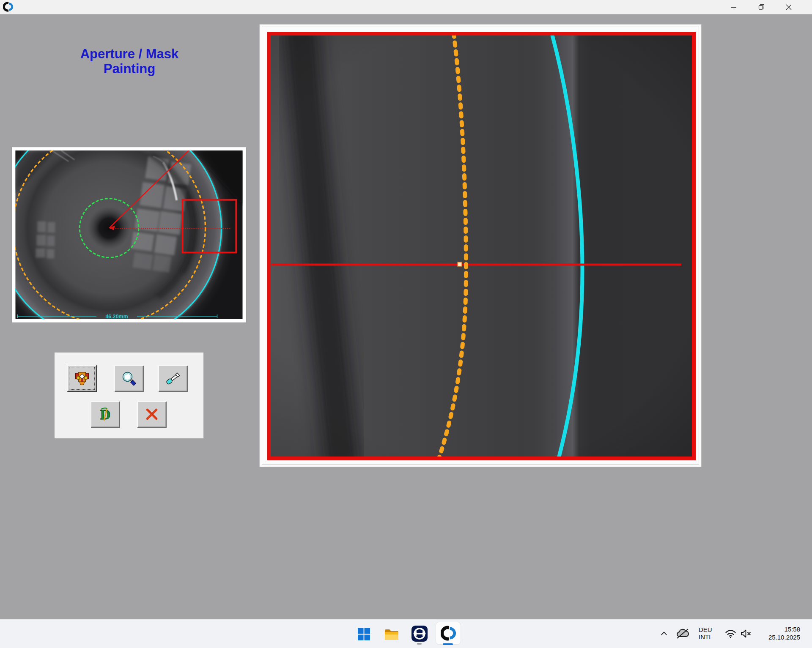 Image resolution: width=812 pixels, height=648 pixels. I want to click on ring-logo-icon, so click(448, 633).